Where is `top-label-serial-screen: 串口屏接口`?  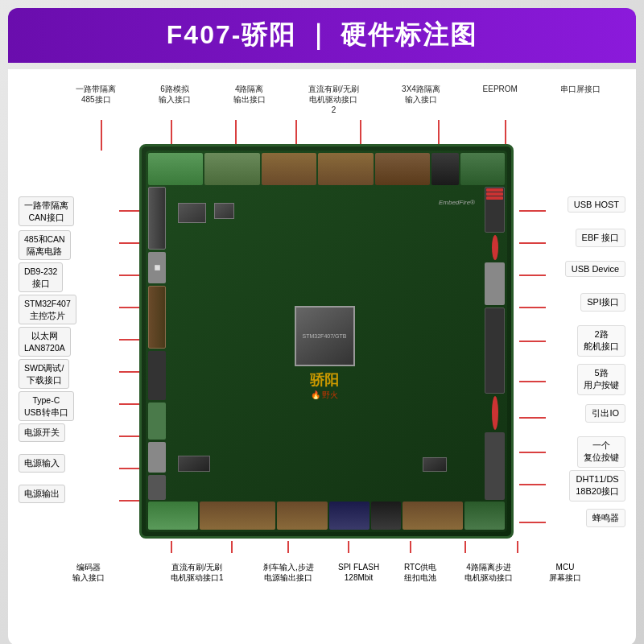 top-label-serial-screen: 串口屏接口 is located at coordinates (580, 100).